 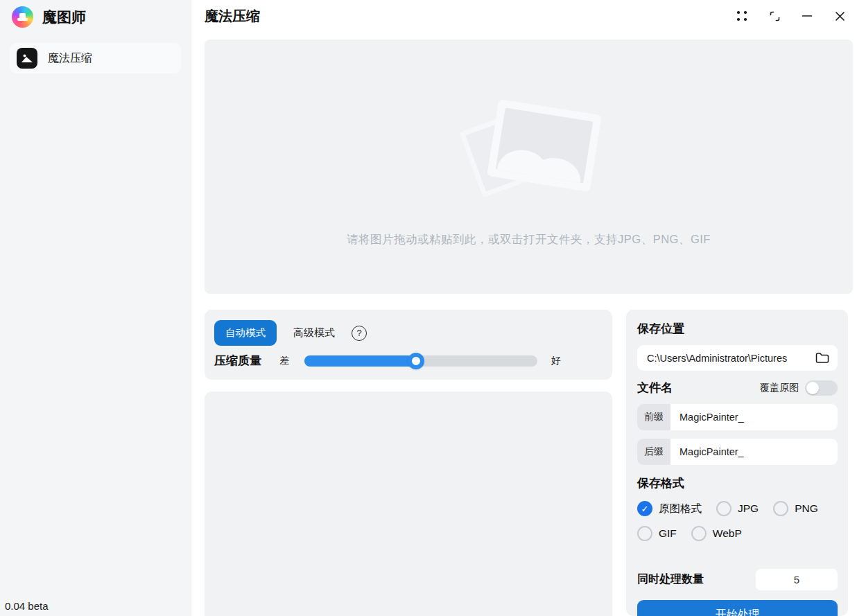 What do you see at coordinates (26, 606) in the screenshot?
I see `version-label: 0.04 beta` at bounding box center [26, 606].